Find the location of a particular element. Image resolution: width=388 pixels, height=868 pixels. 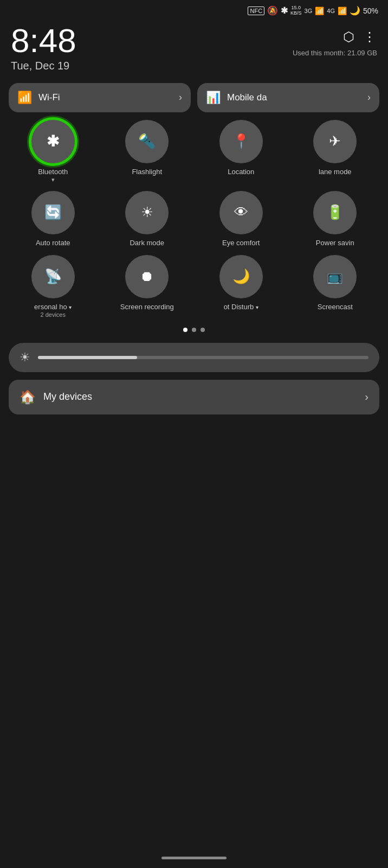

clock-time: 8:48 is located at coordinates (43, 41).